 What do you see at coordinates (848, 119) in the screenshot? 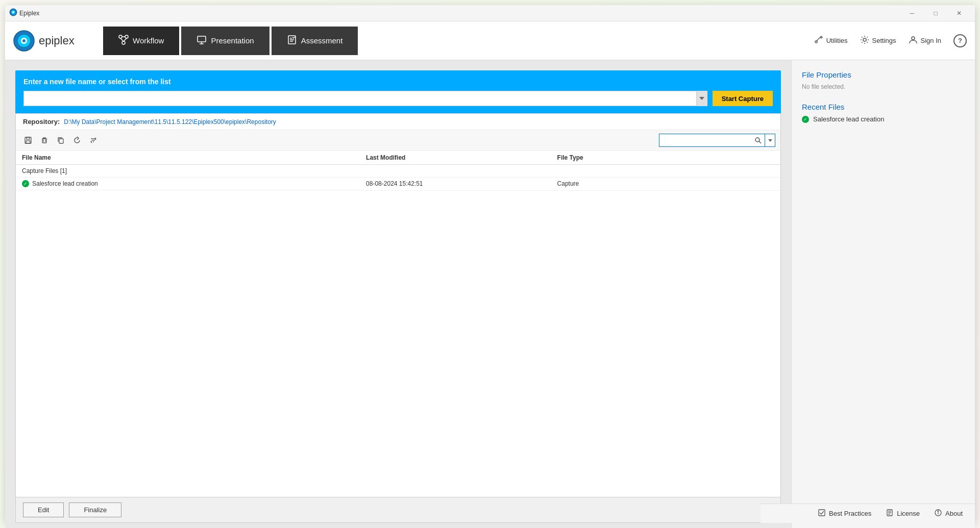
I see `recent-file-name: Salesforce lead creation` at bounding box center [848, 119].